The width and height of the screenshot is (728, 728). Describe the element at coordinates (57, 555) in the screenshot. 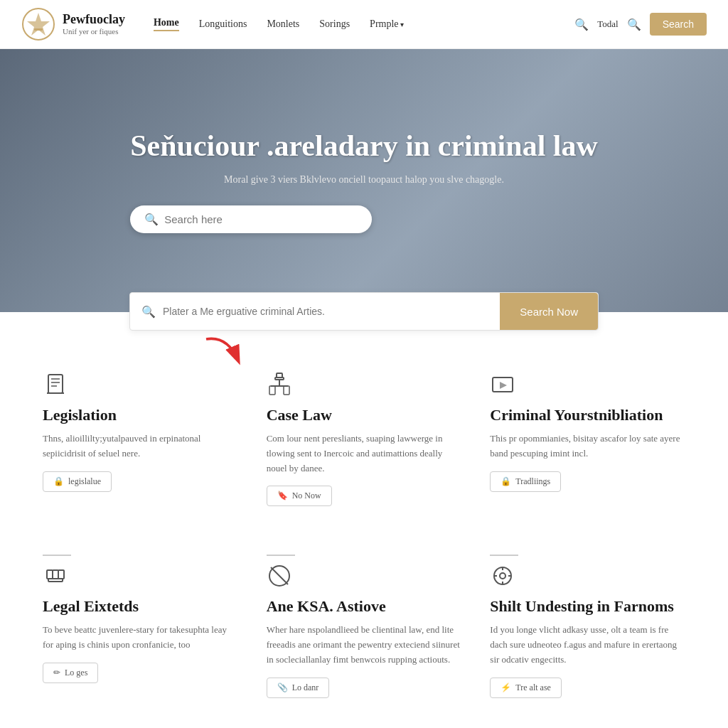

I see `divider-legal` at that location.